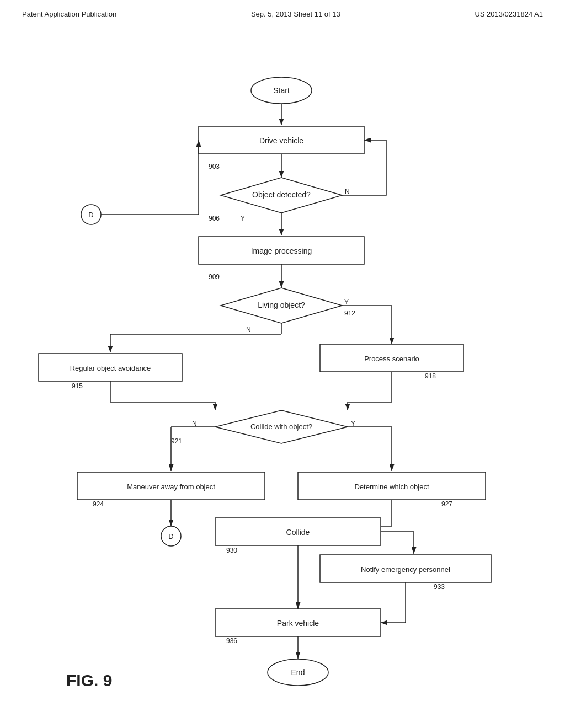 This screenshot has width=565, height=728. I want to click on object-detected-label: Object detected?, so click(281, 195).